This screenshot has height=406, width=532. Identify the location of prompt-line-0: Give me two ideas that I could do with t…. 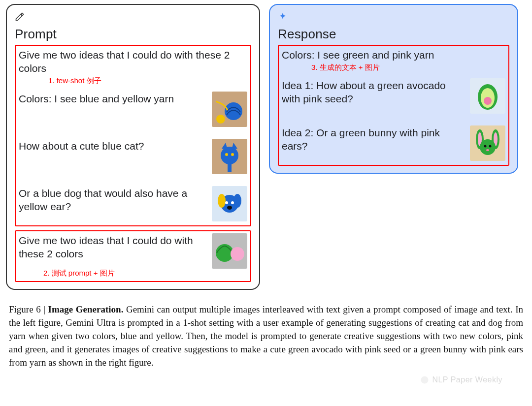
(133, 62).